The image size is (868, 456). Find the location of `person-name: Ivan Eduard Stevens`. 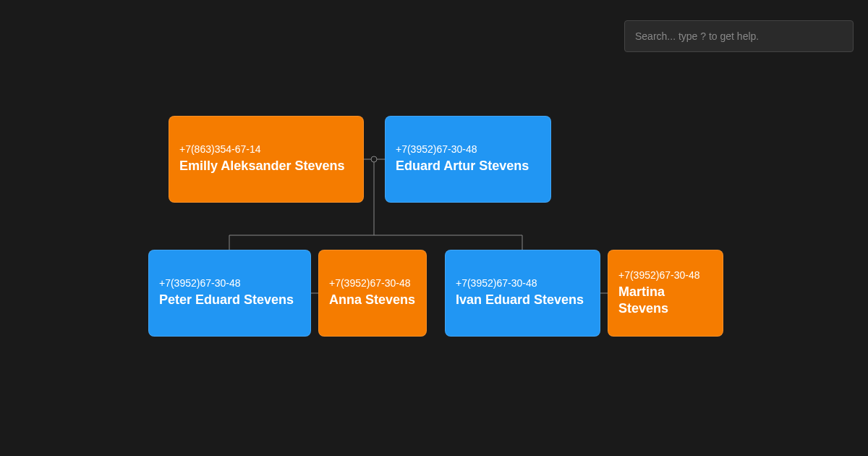

person-name: Ivan Eduard Stevens is located at coordinates (522, 300).